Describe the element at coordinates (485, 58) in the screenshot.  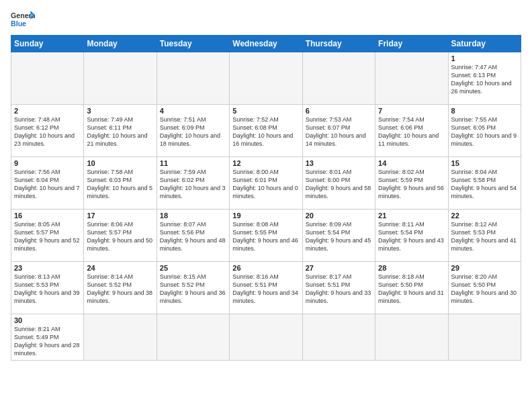
I see `day-number: 1` at that location.